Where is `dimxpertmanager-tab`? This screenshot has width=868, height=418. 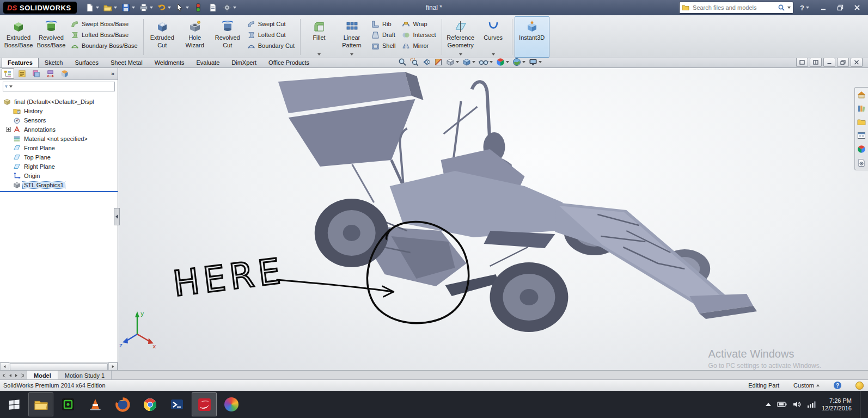
dimxpertmanager-tab is located at coordinates (50, 73).